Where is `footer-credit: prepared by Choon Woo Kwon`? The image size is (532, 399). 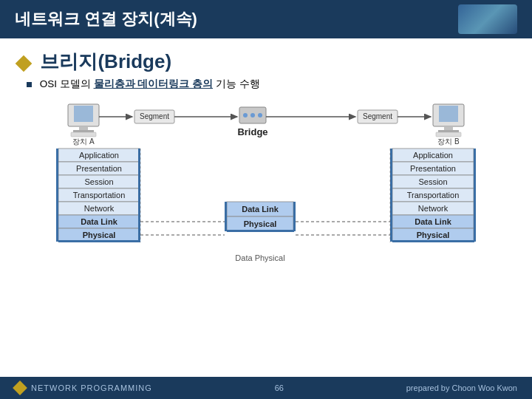 footer-credit: prepared by Choon Woo Kwon is located at coordinates (462, 388).